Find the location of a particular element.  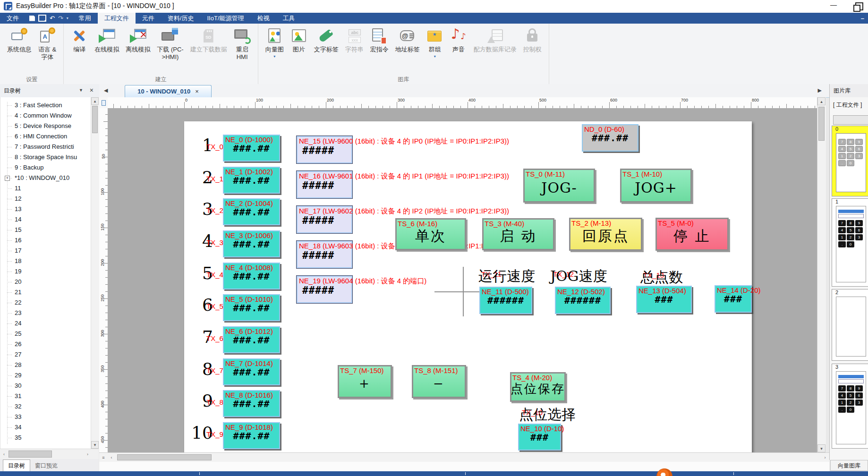

tree-item-11: 11 is located at coordinates (46, 188).